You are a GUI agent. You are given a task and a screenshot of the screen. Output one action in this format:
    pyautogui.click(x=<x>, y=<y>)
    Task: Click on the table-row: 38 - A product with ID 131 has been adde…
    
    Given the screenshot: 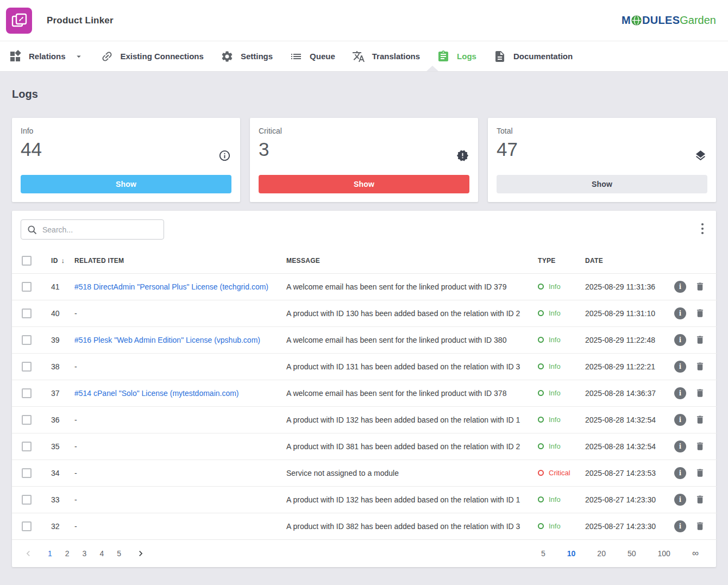 What is the action you would take?
    pyautogui.click(x=365, y=366)
    